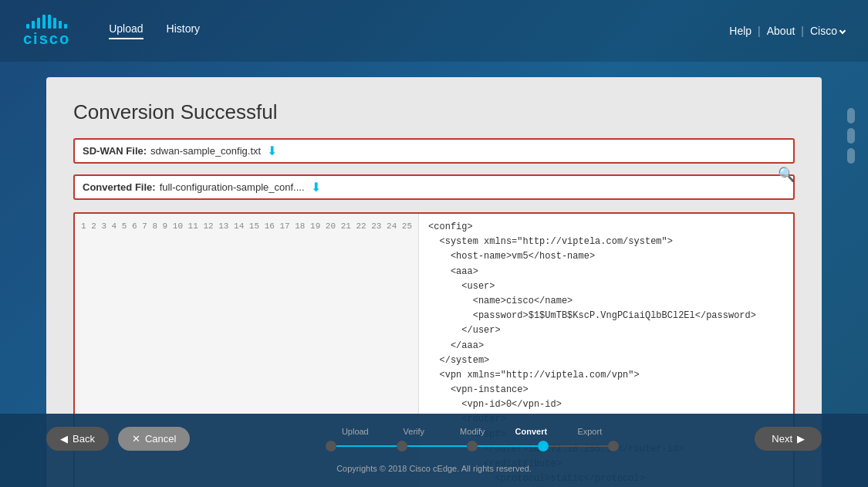 Image resolution: width=868 pixels, height=487 pixels. Describe the element at coordinates (434, 187) in the screenshot. I see `converted-file-row: Converted File: full-configuration-sampl…` at that location.